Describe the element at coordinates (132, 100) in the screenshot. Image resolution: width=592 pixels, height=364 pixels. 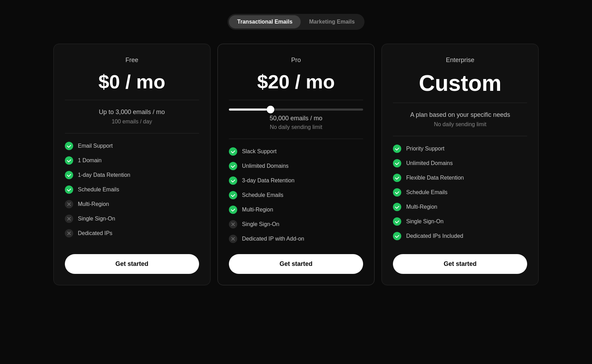
I see `free-divider` at that location.